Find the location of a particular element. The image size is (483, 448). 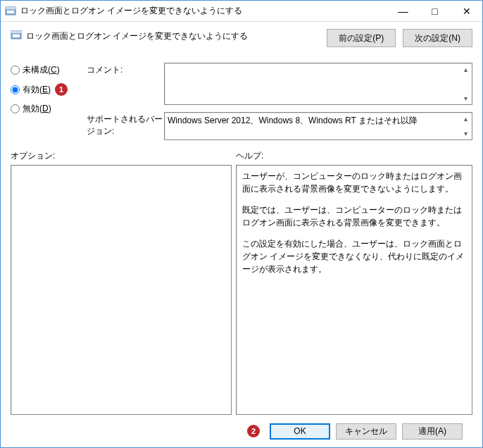

ok-button: OK is located at coordinates (300, 431).